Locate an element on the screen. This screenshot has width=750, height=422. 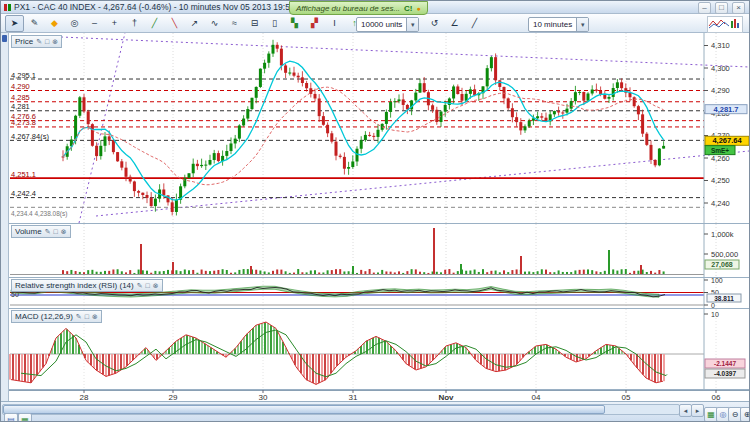
app-icon is located at coordinates (8, 8).